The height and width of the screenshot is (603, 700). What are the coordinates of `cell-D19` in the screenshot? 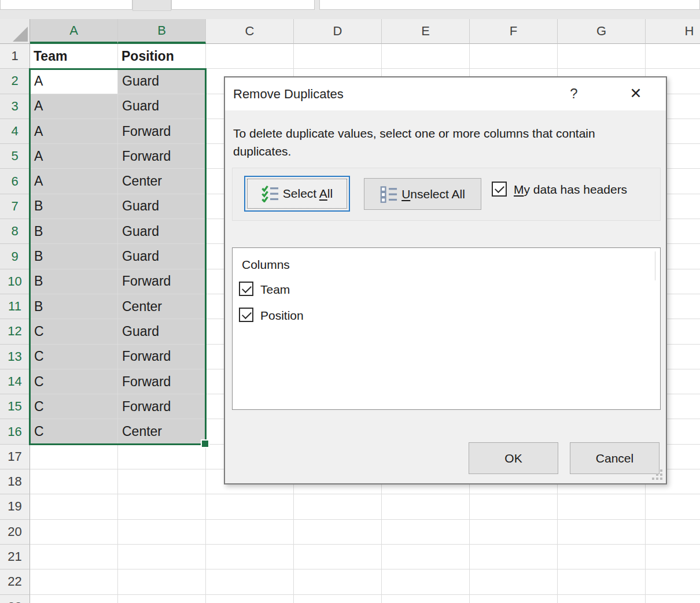 It's located at (338, 506).